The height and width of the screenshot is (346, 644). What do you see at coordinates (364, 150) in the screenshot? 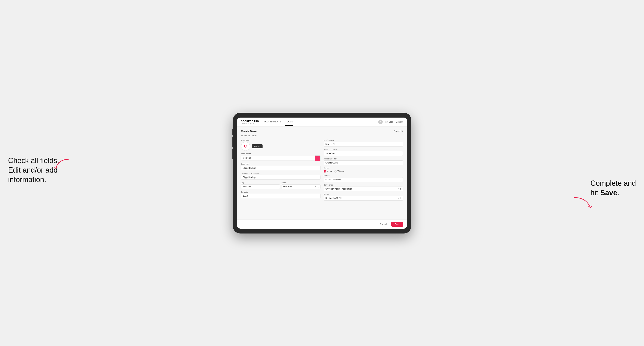
I see `assistant-coach-label: Assistant Coach` at bounding box center [364, 150].